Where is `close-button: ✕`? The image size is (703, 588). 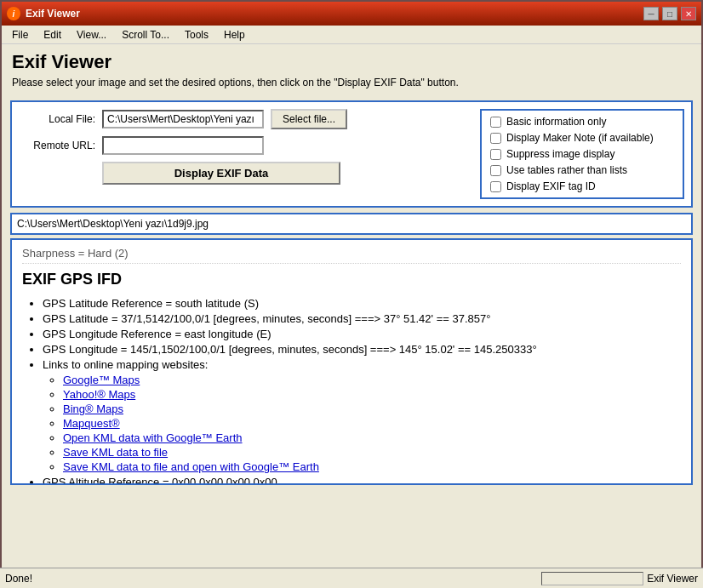 close-button: ✕ is located at coordinates (689, 14).